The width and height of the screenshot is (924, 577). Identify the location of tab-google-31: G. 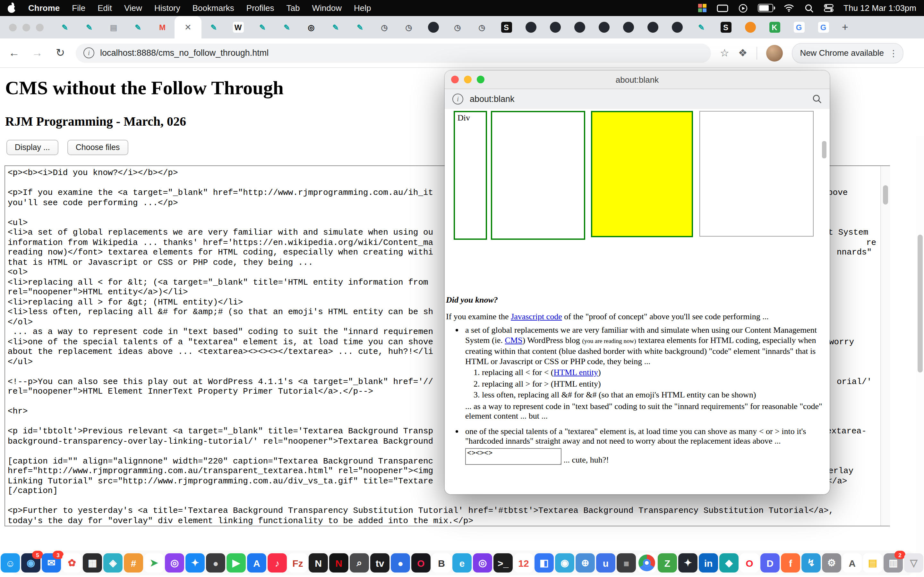
(823, 27).